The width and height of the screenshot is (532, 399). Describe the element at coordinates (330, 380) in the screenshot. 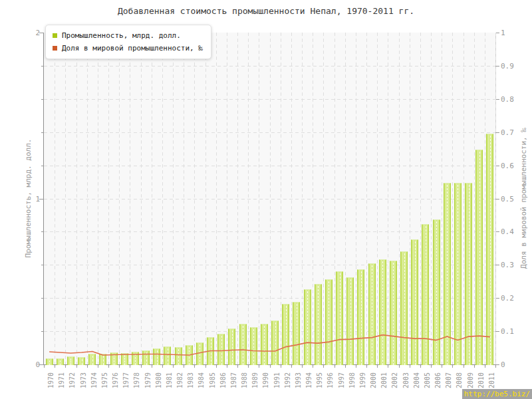

I see `x-axis-label-1996: 1996` at that location.